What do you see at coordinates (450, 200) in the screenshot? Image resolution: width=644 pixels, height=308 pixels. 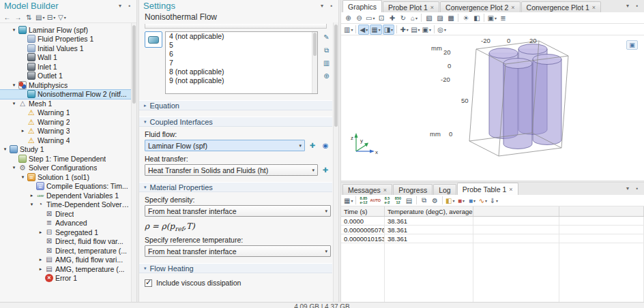 I see `highlight-cells-button: ◧▾` at bounding box center [450, 200].